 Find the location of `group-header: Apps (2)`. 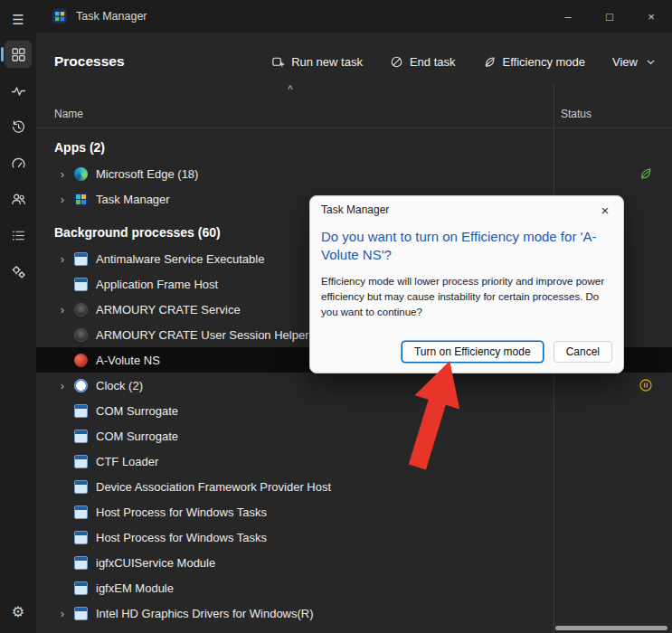

group-header: Apps (2) is located at coordinates (355, 147).